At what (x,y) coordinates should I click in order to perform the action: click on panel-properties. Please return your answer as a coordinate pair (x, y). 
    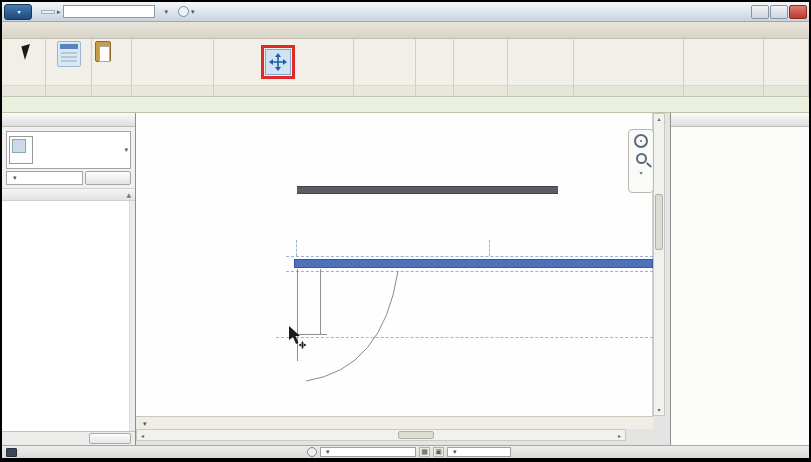
    Looking at the image, I should click on (69, 68).